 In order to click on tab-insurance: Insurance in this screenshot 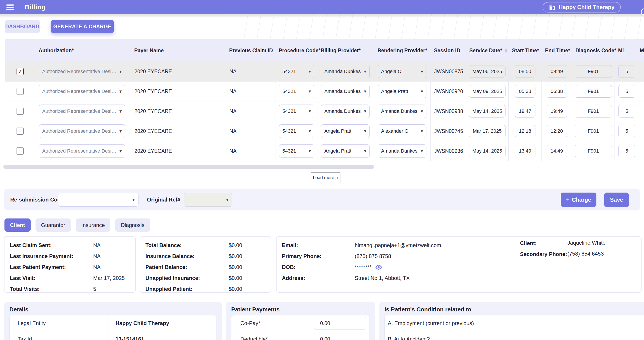, I will do `click(93, 225)`.